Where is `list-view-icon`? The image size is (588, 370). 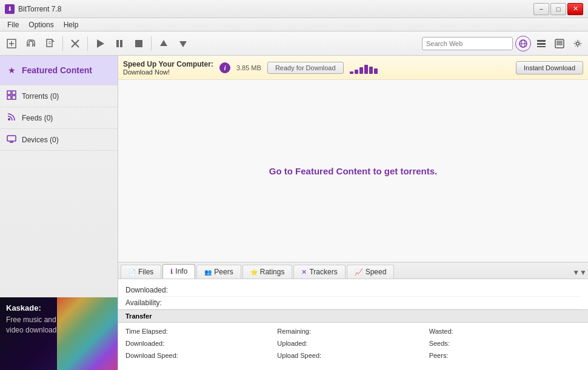
list-view-icon is located at coordinates (541, 44).